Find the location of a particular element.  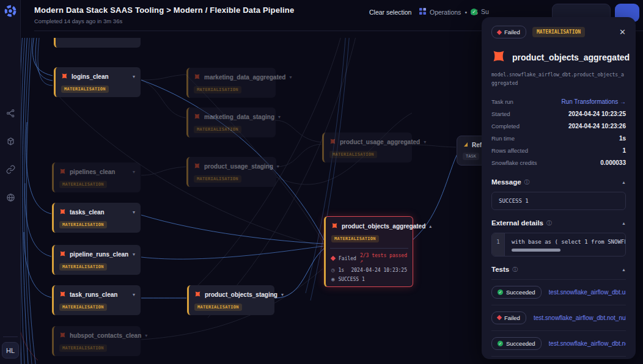

node-title: pipelines_clean is located at coordinates (92, 172).